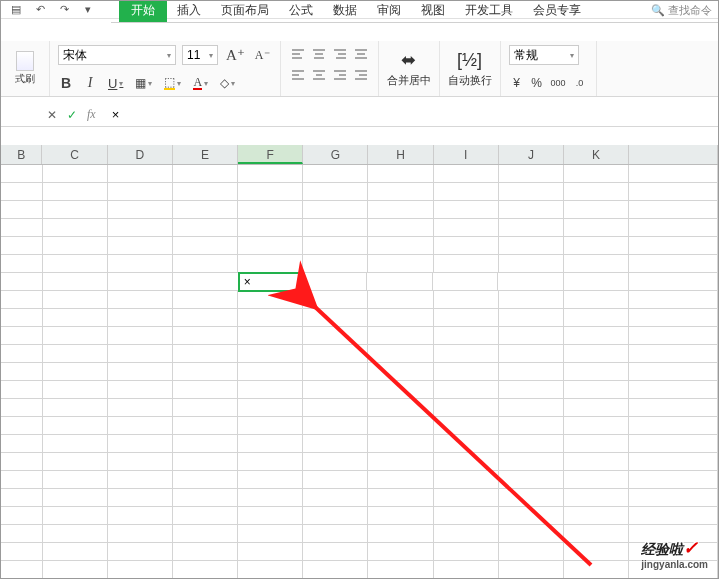 Image resolution: width=719 pixels, height=579 pixels. Describe the element at coordinates (20, 115) in the screenshot. I see `name-box` at that location.